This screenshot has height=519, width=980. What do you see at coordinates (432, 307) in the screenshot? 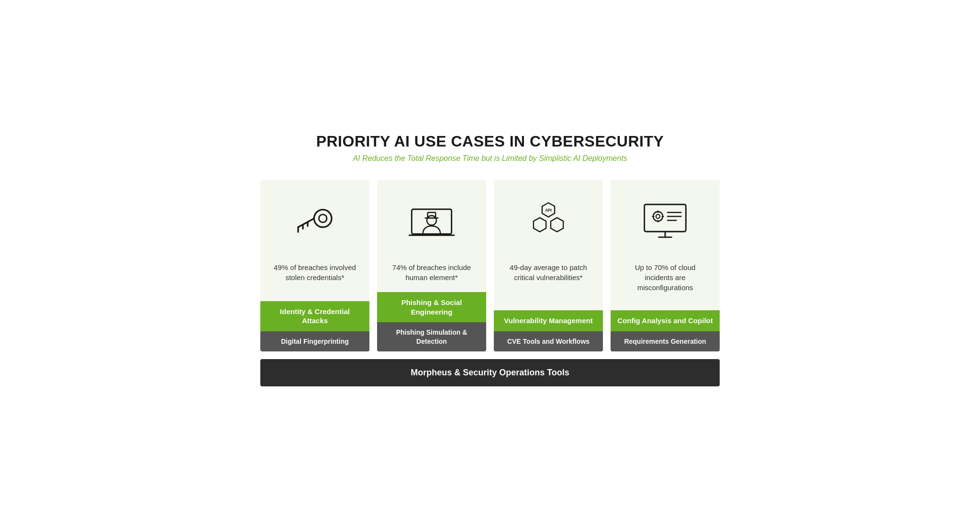
I see `card-green-label-phishing: Phishing & Social Engineering` at bounding box center [432, 307].